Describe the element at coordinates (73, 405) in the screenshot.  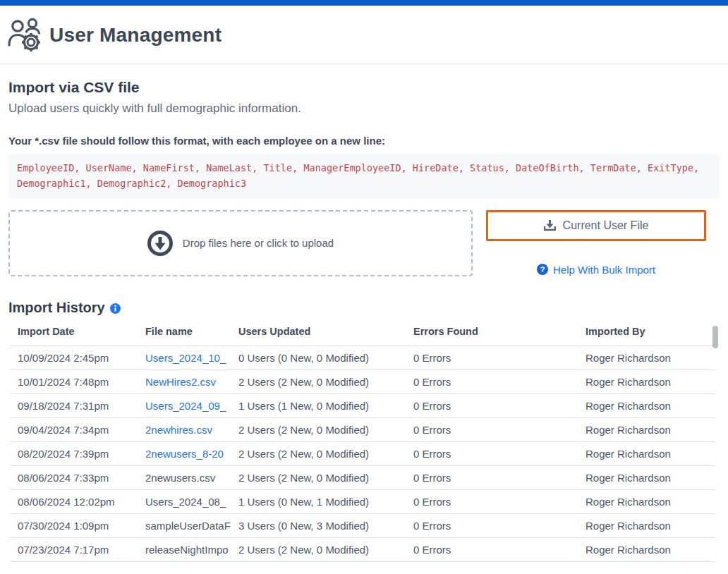
I see `import-date-cell: 09/18/2024 7:31pm` at that location.